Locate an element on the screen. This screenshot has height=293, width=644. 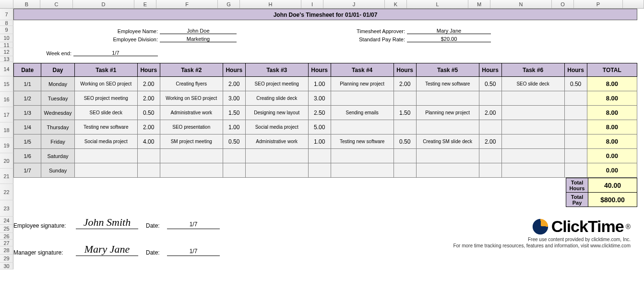
col-header-task-4: Task #4 is located at coordinates (362, 70).